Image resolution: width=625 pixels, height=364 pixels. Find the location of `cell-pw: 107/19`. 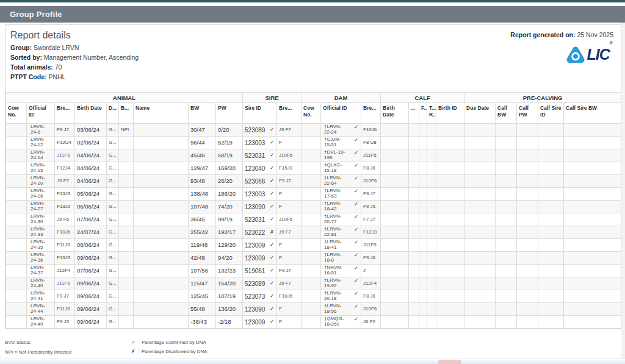

cell-pw: 107/19 is located at coordinates (229, 296).